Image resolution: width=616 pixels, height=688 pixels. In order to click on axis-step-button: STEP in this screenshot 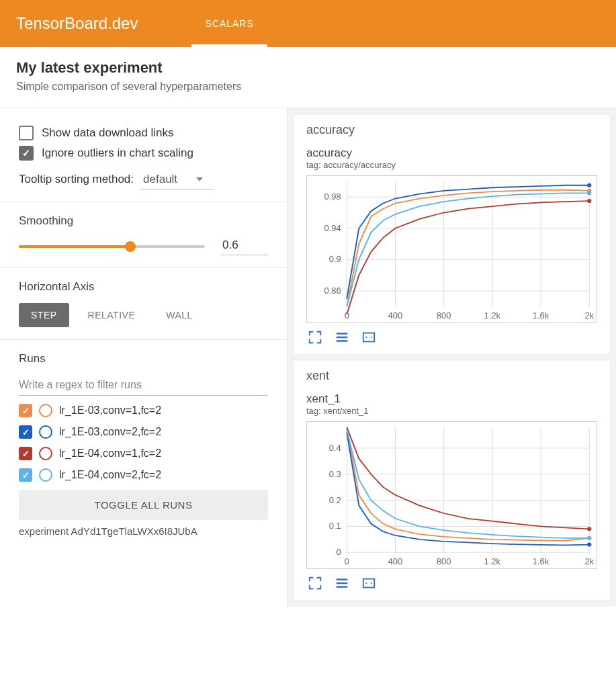, I will do `click(44, 315)`.